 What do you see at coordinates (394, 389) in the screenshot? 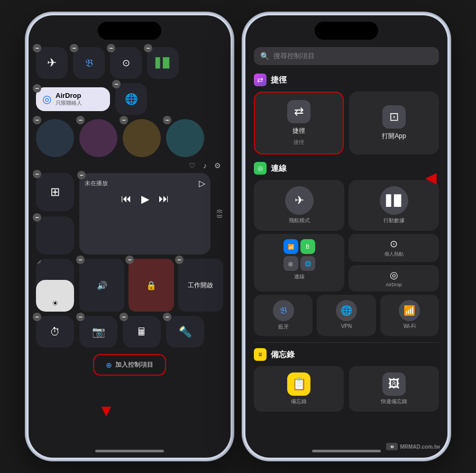
I see `note-item-quick: 🖼 快速備忘錄` at bounding box center [394, 389].